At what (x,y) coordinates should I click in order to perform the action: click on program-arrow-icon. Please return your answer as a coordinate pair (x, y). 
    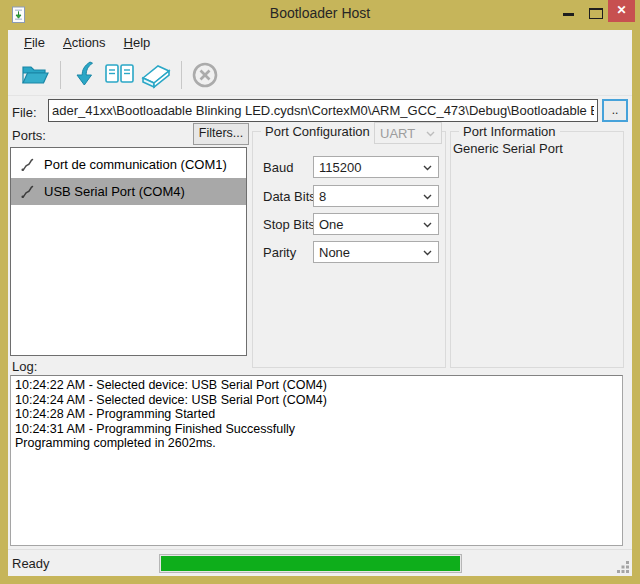
    Looking at the image, I should click on (84, 75).